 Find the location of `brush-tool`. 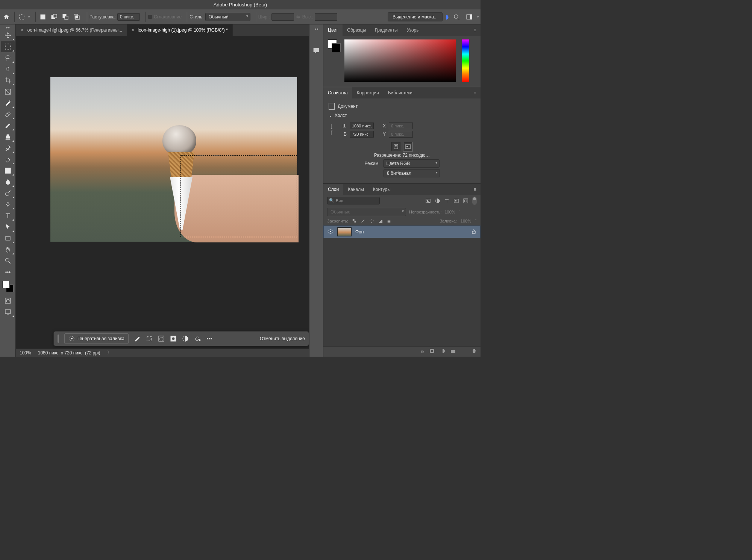

brush-tool is located at coordinates (8, 126).